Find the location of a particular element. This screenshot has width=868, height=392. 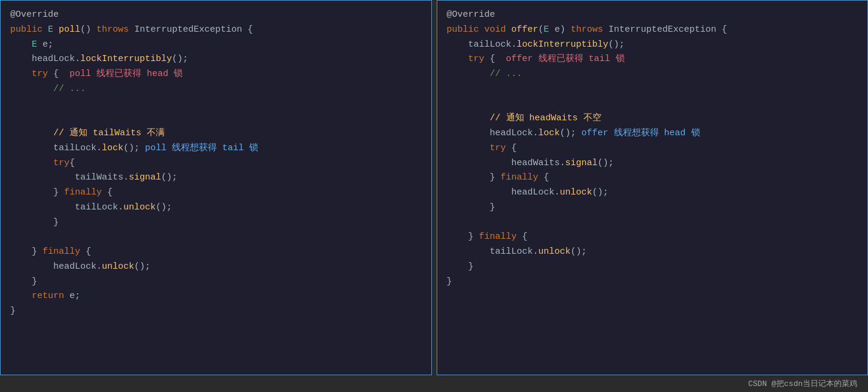

code-line-17: return e; is located at coordinates (216, 297).